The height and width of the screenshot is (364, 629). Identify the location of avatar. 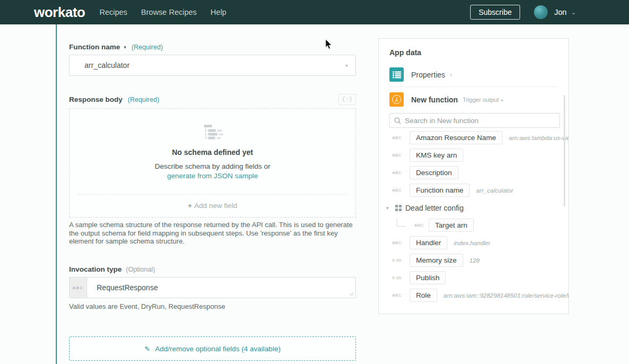
(541, 12).